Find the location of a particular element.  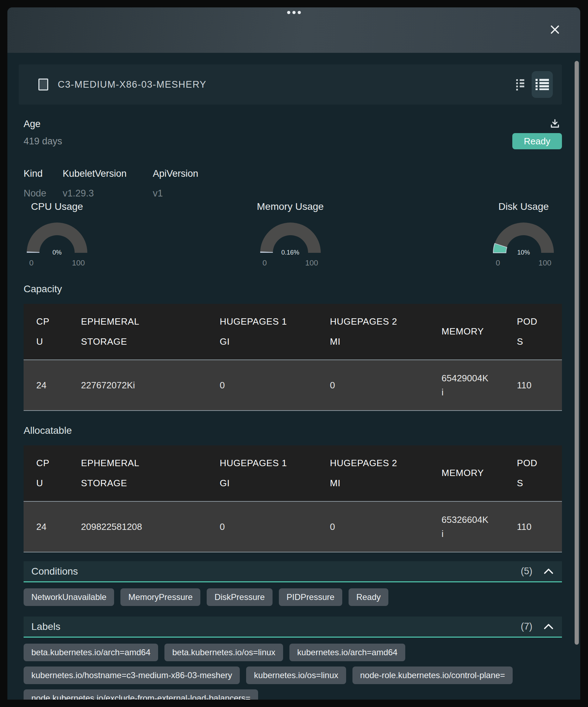

view-toggle-group is located at coordinates (534, 85).